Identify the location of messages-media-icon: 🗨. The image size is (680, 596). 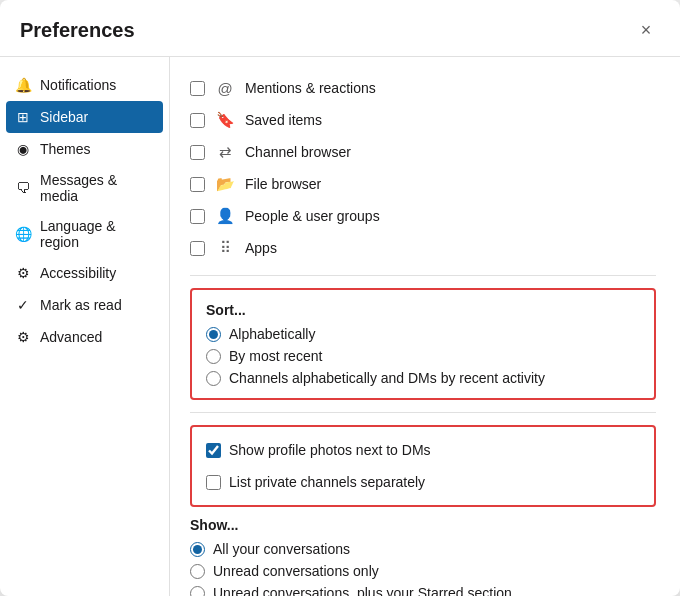
(23, 188).